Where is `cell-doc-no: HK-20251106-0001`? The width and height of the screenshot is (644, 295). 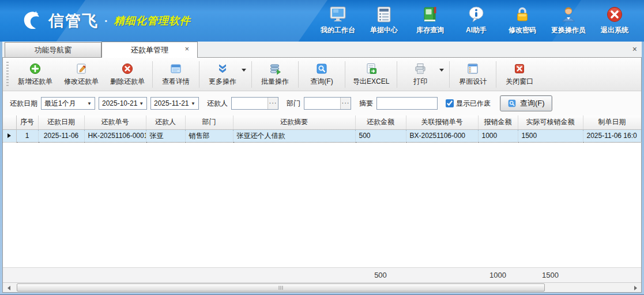
cell-doc-no: HK-20251106-0001 is located at coordinates (115, 136).